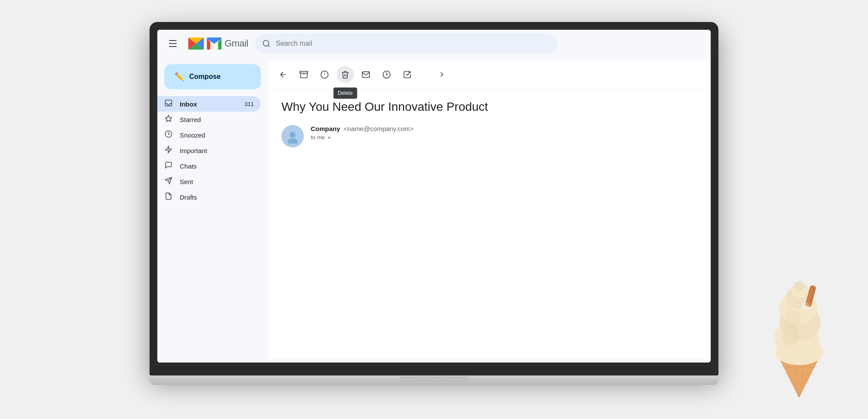 This screenshot has height=419, width=868. What do you see at coordinates (293, 136) in the screenshot?
I see `sender-avatar` at bounding box center [293, 136].